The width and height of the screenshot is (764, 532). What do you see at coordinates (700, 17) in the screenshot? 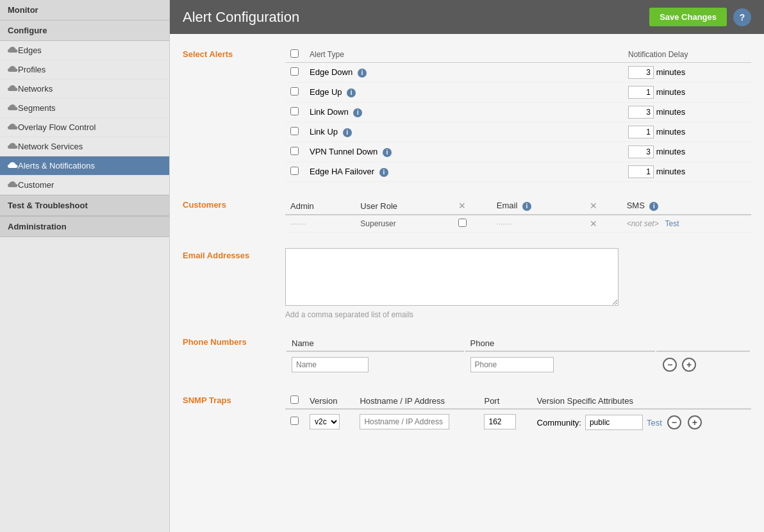
I see `header-actions: Save Changes ?` at bounding box center [700, 17].